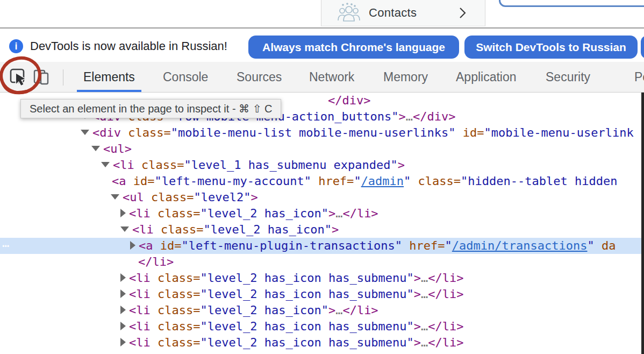 This screenshot has height=354, width=644. I want to click on tab-application: Application, so click(486, 77).